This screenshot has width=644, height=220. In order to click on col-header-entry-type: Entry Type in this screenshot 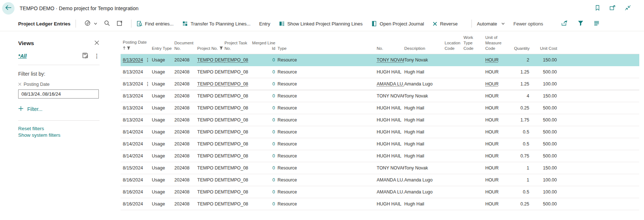, I will do `click(163, 43)`.